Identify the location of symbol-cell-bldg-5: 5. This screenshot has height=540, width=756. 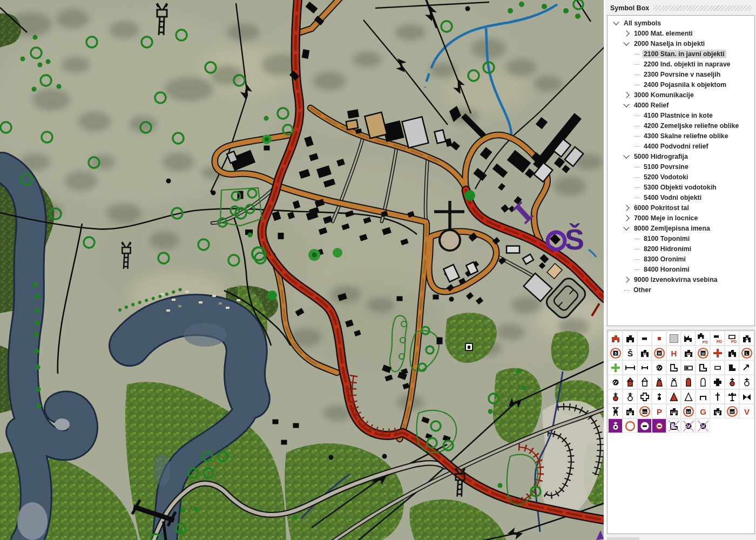
(746, 338).